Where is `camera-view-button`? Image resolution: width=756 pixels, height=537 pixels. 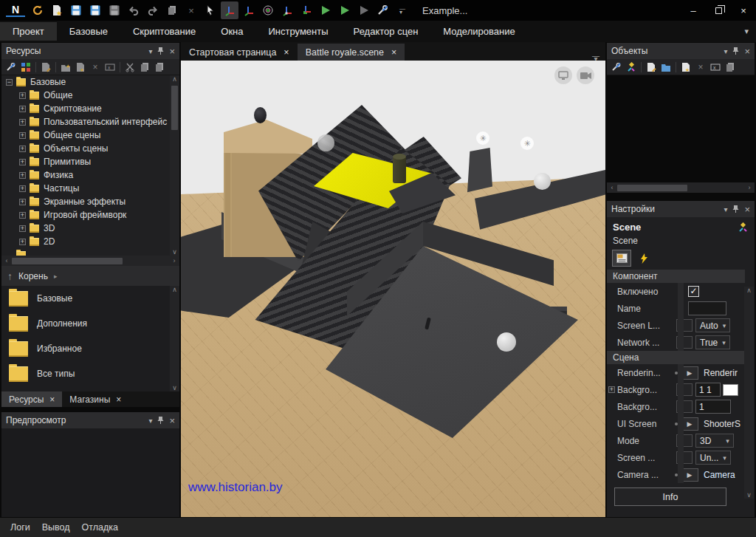 camera-view-button is located at coordinates (585, 75).